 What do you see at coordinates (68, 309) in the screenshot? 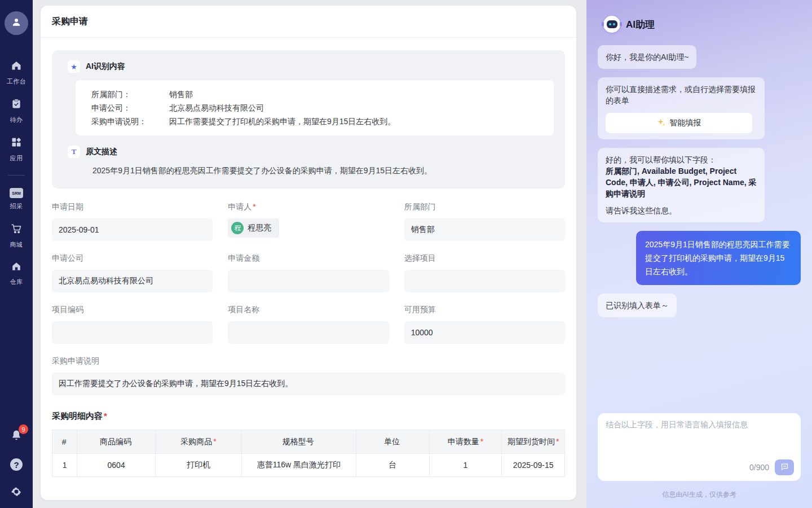
I see `field-label: 项目编码` at bounding box center [68, 309].